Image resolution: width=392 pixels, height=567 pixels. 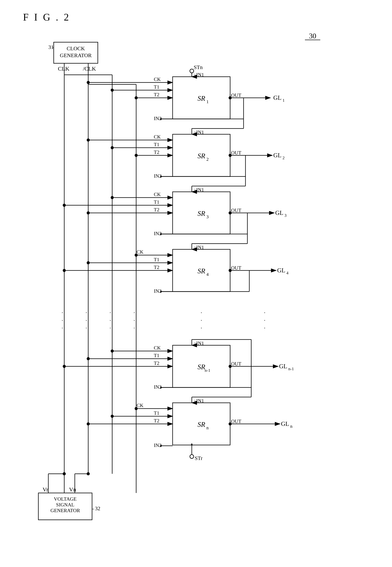 I want to click on sr4-t2-label: T2, so click(x=157, y=267).